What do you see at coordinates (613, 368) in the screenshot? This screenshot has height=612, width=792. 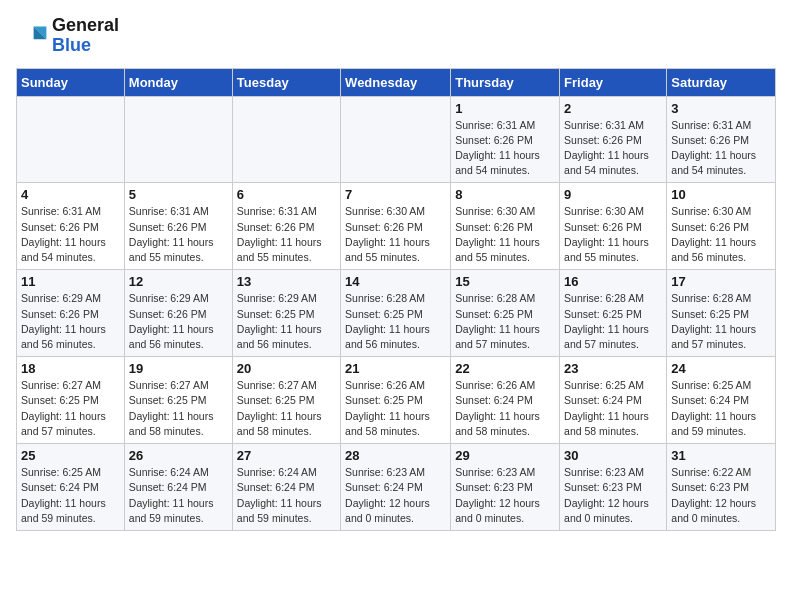 I see `day-number: 23` at bounding box center [613, 368].